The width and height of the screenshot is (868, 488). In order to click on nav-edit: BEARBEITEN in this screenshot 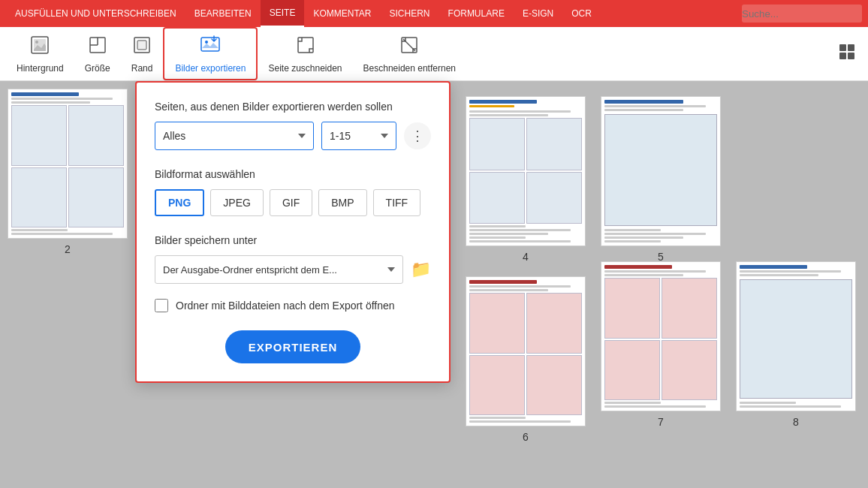, I will do `click(223, 14)`.